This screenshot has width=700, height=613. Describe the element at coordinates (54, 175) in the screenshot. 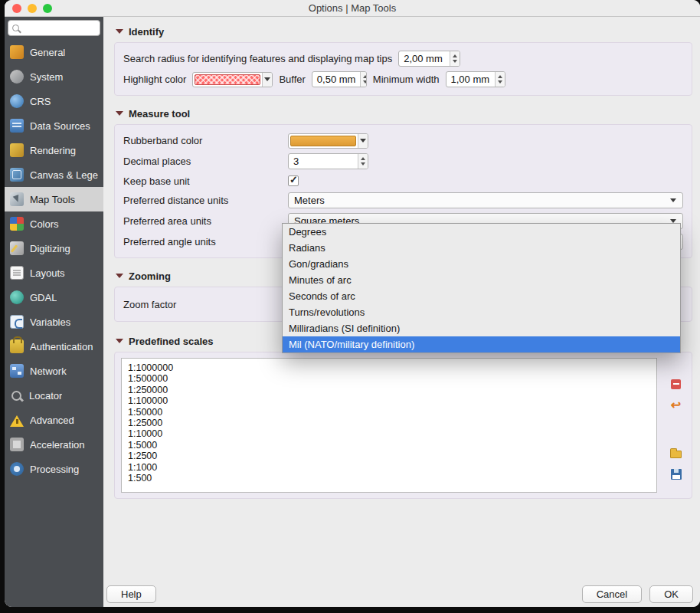

I see `sidebar-item-canvas-legend: Canvas & Legend` at that location.